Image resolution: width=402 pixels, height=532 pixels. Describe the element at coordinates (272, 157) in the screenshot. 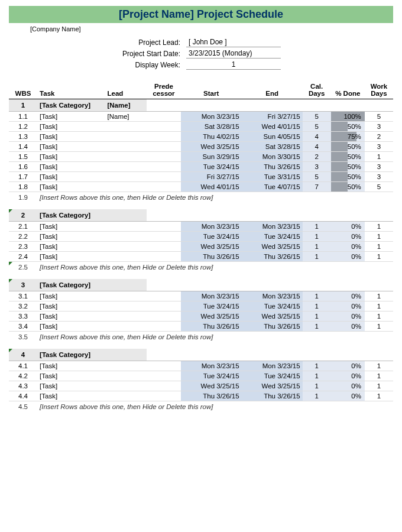

I see `cell-end: Mon 3/30/15` at that location.